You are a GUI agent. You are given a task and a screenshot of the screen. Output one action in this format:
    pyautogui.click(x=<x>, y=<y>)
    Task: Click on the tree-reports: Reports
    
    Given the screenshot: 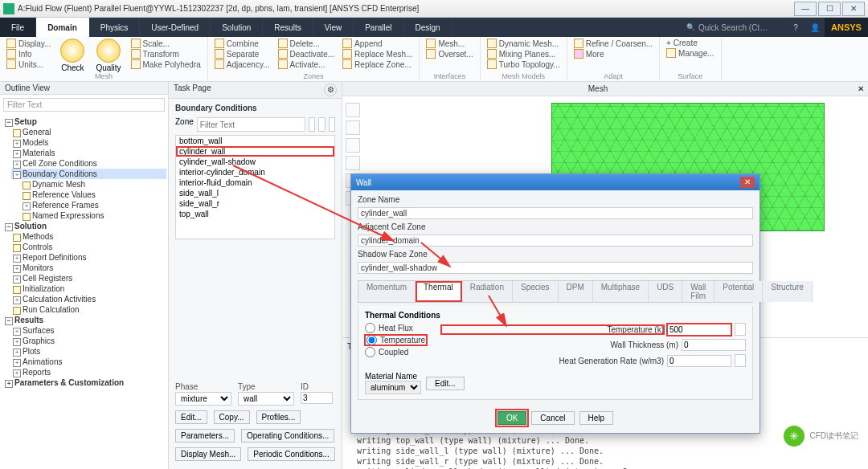 What is the action you would take?
    pyautogui.click(x=88, y=373)
    